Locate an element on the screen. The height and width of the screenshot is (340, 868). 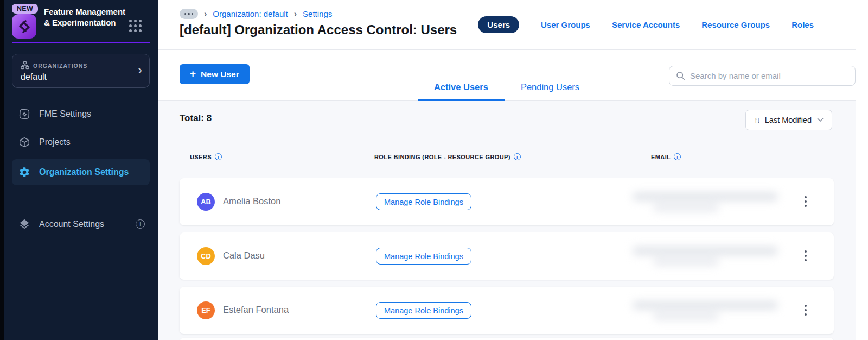
organizations-label: ORGANIZATIONS is located at coordinates (60, 66).